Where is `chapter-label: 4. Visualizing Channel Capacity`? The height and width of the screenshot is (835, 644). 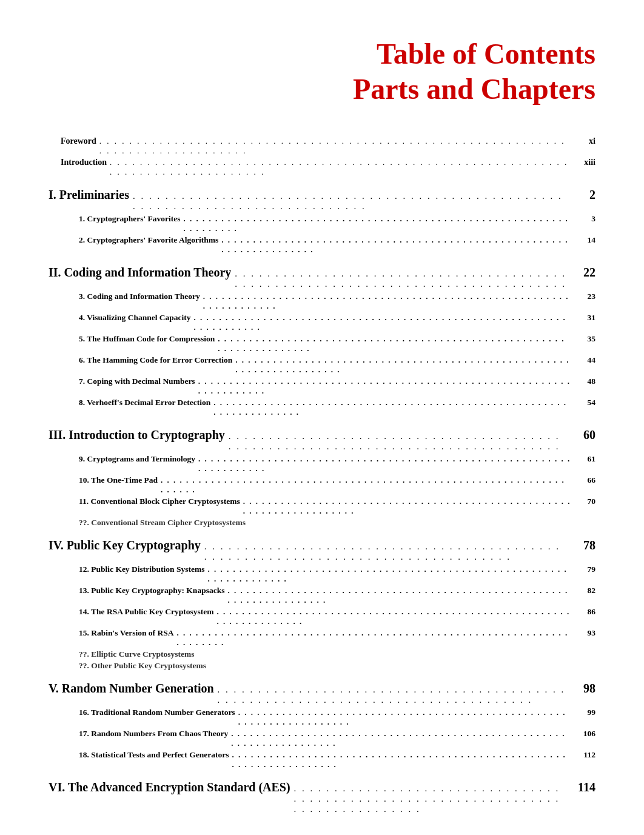
chapter-label: 4. Visualizing Channel Capacity is located at coordinates (135, 318).